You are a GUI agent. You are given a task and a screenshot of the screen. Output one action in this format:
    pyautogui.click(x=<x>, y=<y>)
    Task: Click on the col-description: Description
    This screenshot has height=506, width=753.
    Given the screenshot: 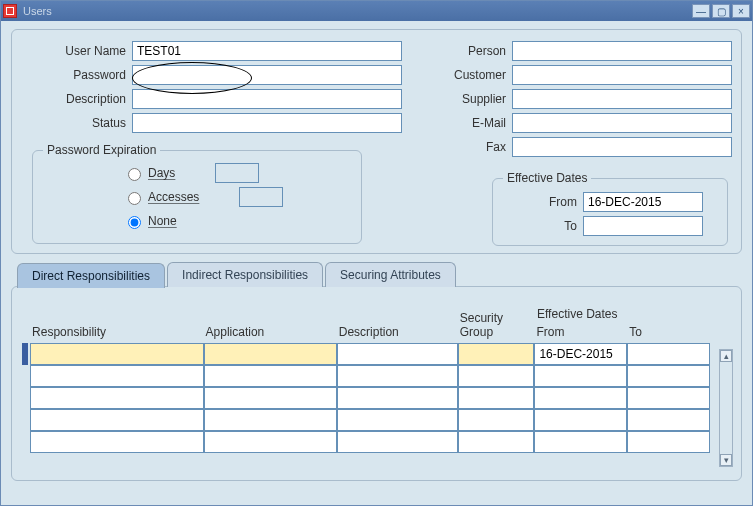 What is the action you would take?
    pyautogui.click(x=398, y=326)
    